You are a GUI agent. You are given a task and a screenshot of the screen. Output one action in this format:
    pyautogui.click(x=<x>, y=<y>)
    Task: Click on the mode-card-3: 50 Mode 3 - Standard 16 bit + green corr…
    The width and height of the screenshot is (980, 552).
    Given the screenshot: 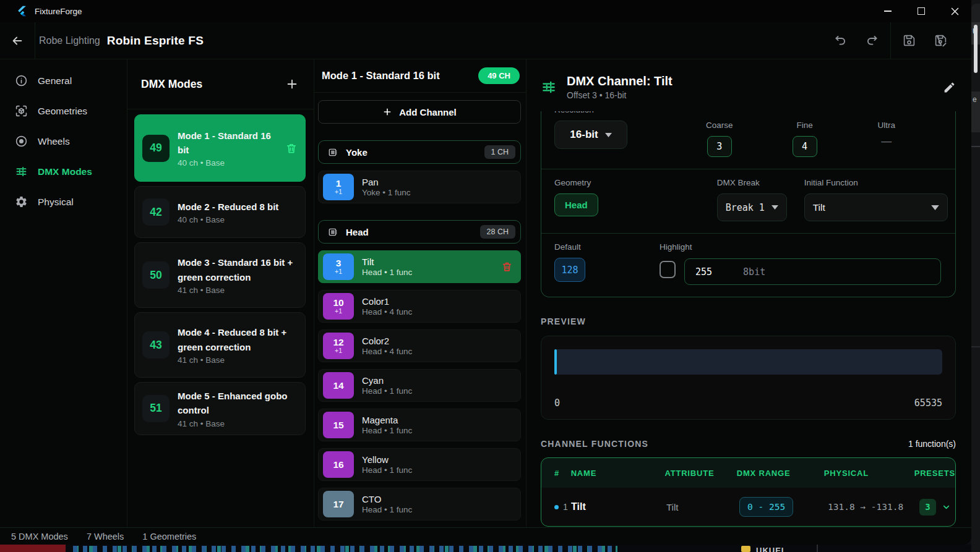 What is the action you would take?
    pyautogui.click(x=220, y=275)
    